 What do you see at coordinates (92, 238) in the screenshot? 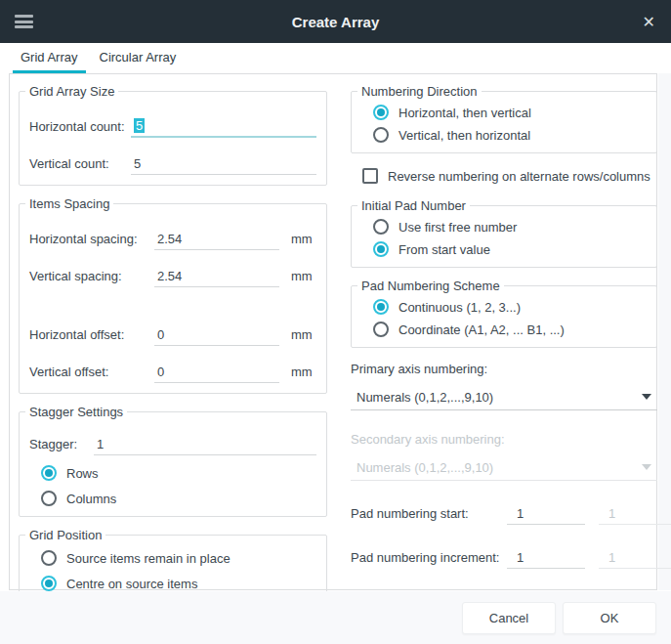
I see `horizontal-spacing-label: Horizontal spacing:` at bounding box center [92, 238].